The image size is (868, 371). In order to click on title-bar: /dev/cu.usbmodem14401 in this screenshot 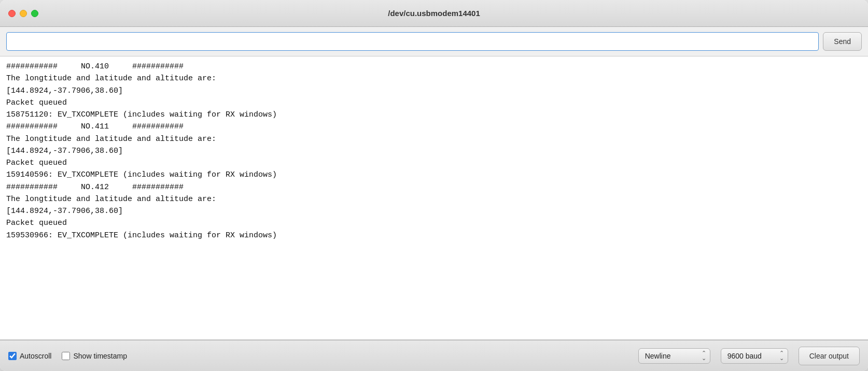, I will do `click(434, 13)`.